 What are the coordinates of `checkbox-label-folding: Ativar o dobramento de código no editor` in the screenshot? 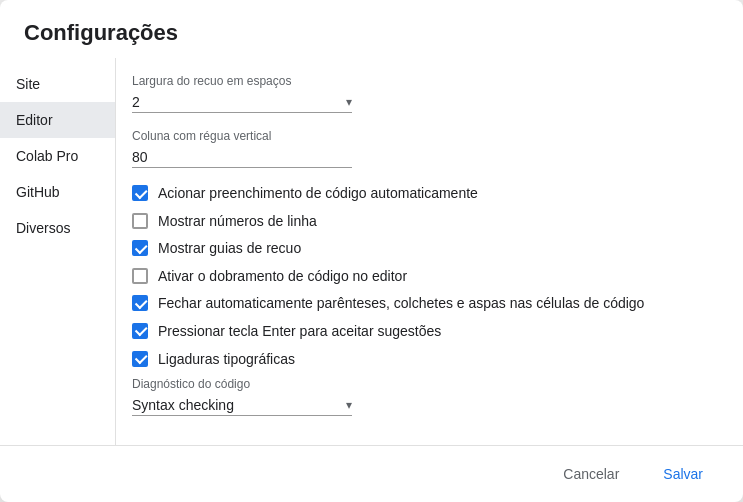 It's located at (282, 277).